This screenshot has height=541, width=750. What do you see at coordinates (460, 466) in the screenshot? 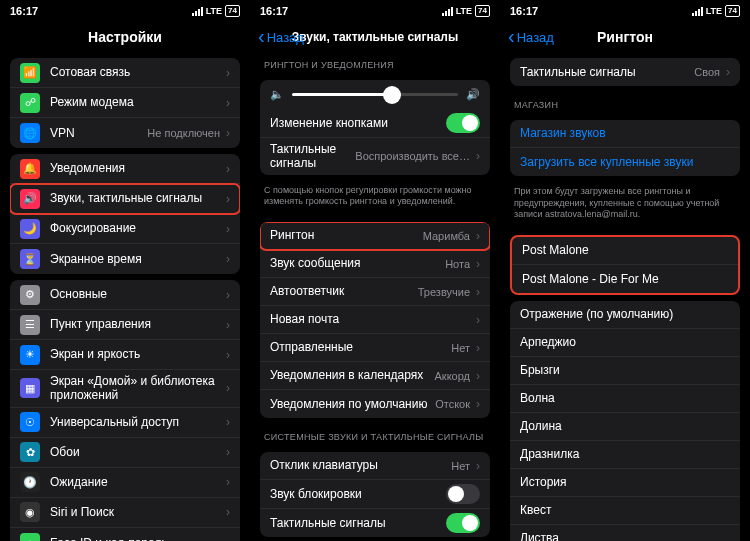
I see `row-value: Нет` at bounding box center [460, 466].